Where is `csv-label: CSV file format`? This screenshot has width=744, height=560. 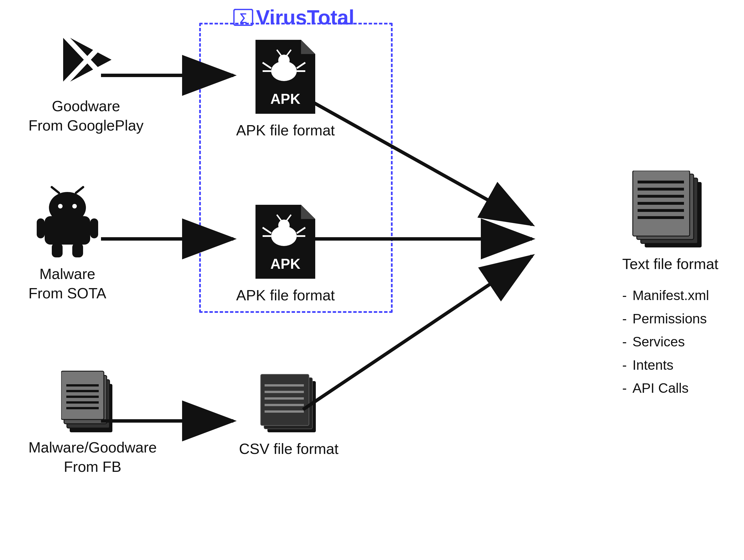 csv-label: CSV file format is located at coordinates (289, 449).